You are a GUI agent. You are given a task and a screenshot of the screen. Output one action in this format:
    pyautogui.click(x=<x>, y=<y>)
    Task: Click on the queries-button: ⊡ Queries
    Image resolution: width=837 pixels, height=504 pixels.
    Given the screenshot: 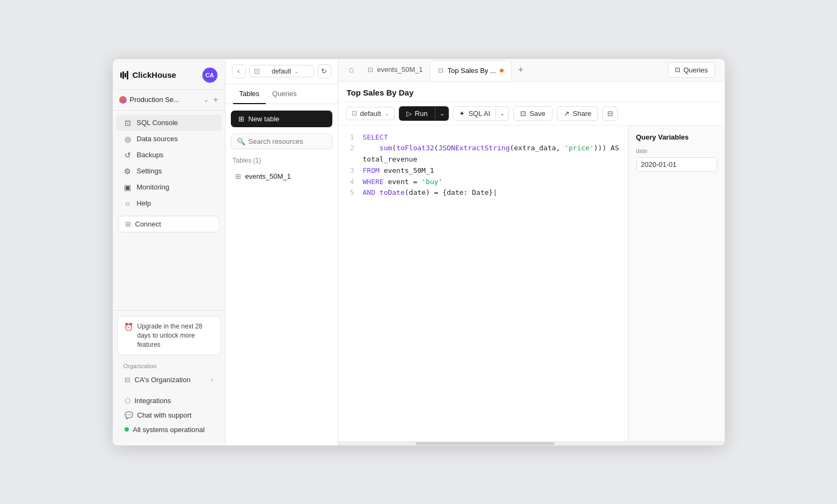 What is the action you would take?
    pyautogui.click(x=692, y=70)
    